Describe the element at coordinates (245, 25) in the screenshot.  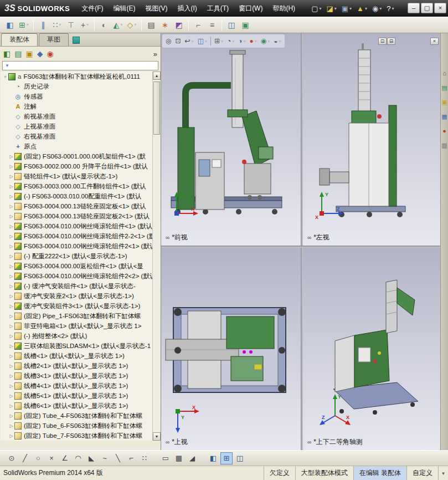
I see `screen-capture-button: ▣` at that location.